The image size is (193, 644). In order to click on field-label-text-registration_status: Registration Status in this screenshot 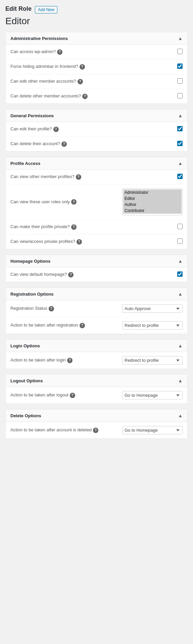, I will do `click(29, 308)`.